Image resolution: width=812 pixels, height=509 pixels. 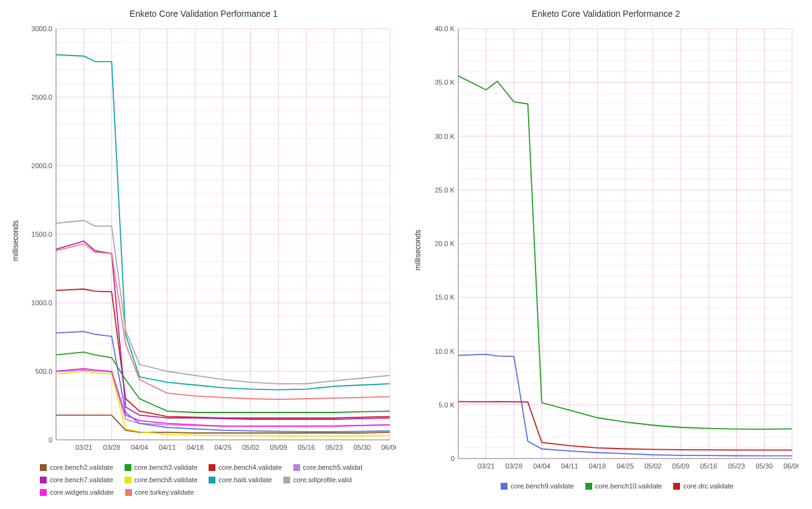 I want to click on legend-item: core.bench9.validate, so click(x=537, y=486).